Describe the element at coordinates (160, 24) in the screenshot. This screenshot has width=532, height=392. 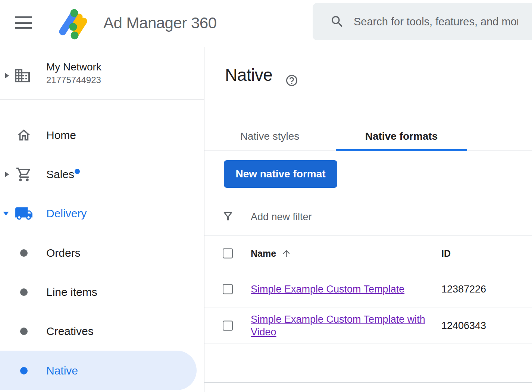
I see `app-title: Ad Manager 360` at that location.